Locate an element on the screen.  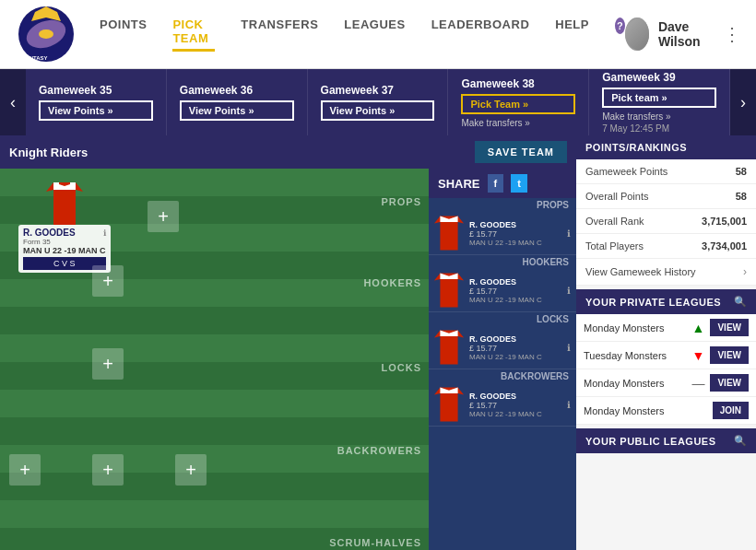
share-twitter-btn: t is located at coordinates (519, 183).